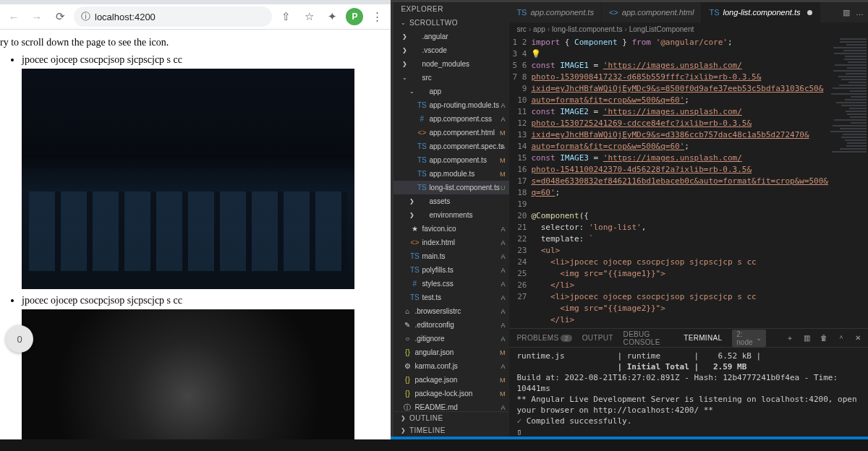 The image size is (868, 451). What do you see at coordinates (451, 64) in the screenshot?
I see `tree-row: ❯node_modules` at bounding box center [451, 64].